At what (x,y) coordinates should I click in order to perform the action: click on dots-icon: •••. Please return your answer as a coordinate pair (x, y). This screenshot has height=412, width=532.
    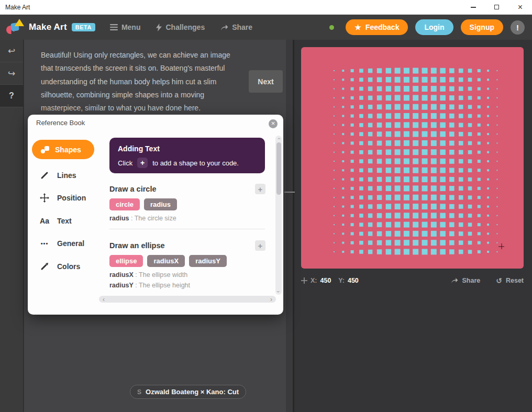
    Looking at the image, I should click on (45, 243).